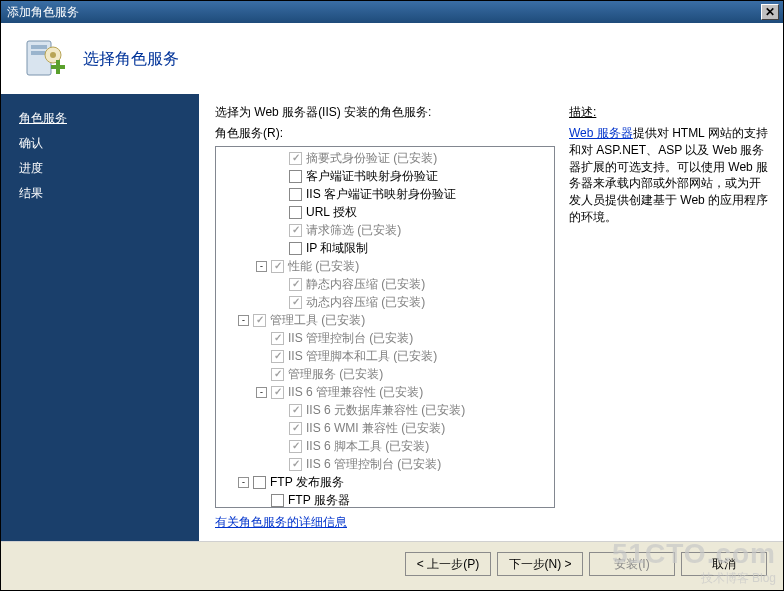 This screenshot has height=591, width=784. I want to click on header: 选择角色服务, so click(392, 58).